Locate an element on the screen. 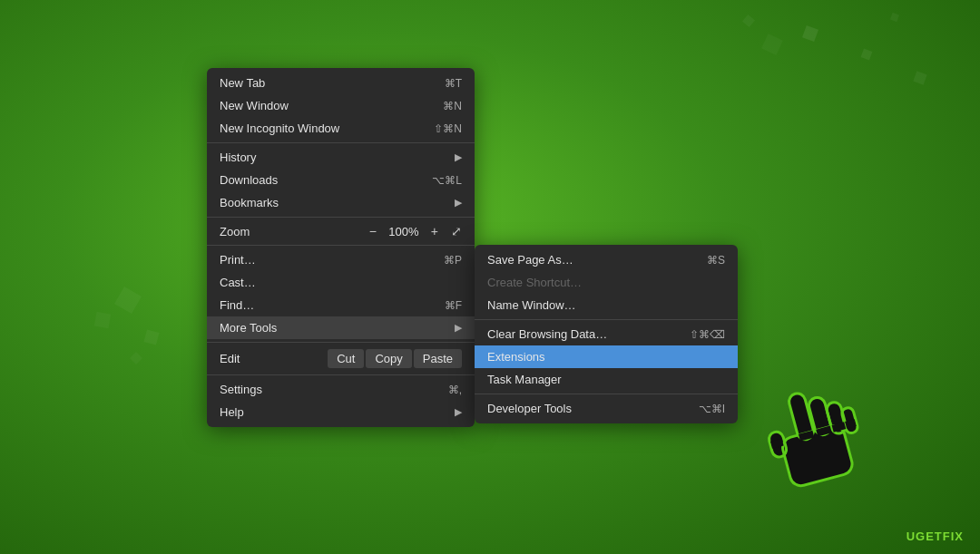 This screenshot has width=980, height=554. arrow-icon-bookmarks: ▶ is located at coordinates (458, 203).